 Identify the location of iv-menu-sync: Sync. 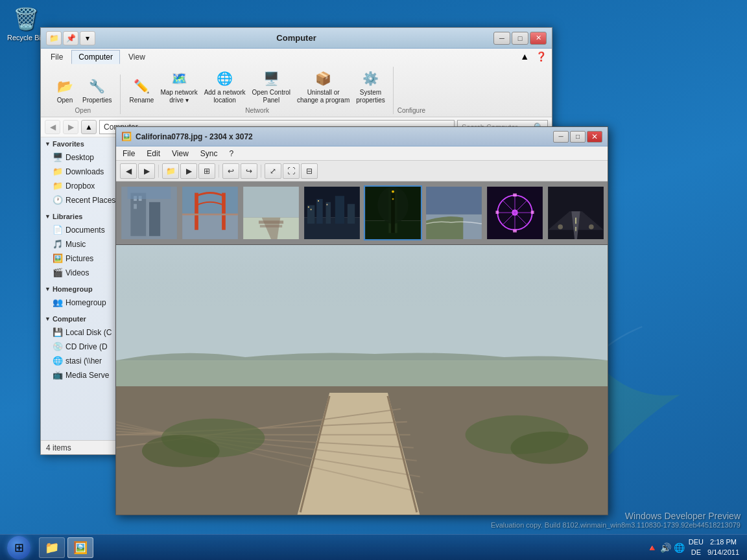
(209, 154).